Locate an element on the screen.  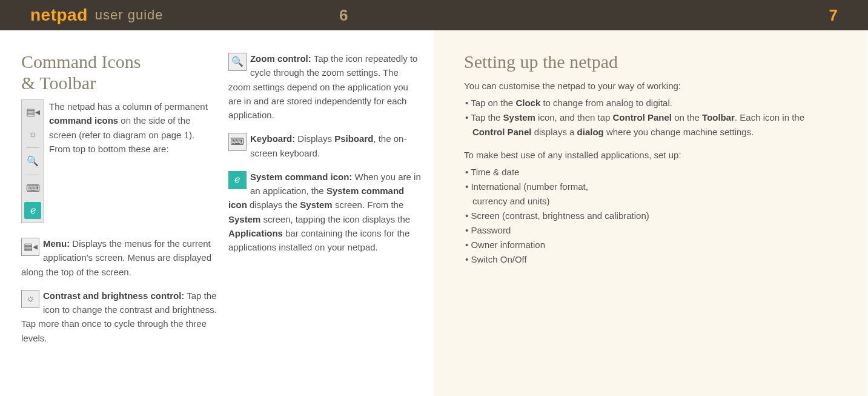
keyboard-paragraph: ⌨ Keyboard: Displays Psiboard, the on-sc… is located at coordinates (325, 146).